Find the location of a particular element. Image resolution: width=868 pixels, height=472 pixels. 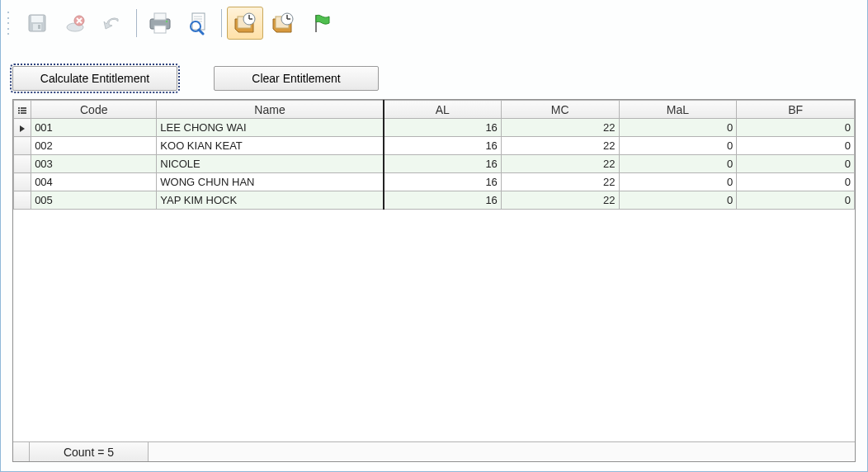

cell-code: 003 is located at coordinates (94, 164).